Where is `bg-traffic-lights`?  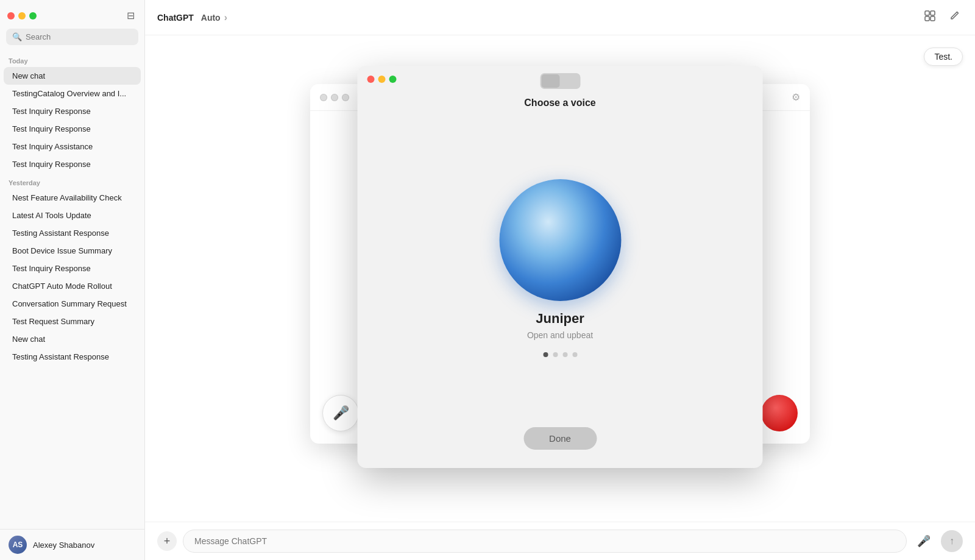 bg-traffic-lights is located at coordinates (335, 97).